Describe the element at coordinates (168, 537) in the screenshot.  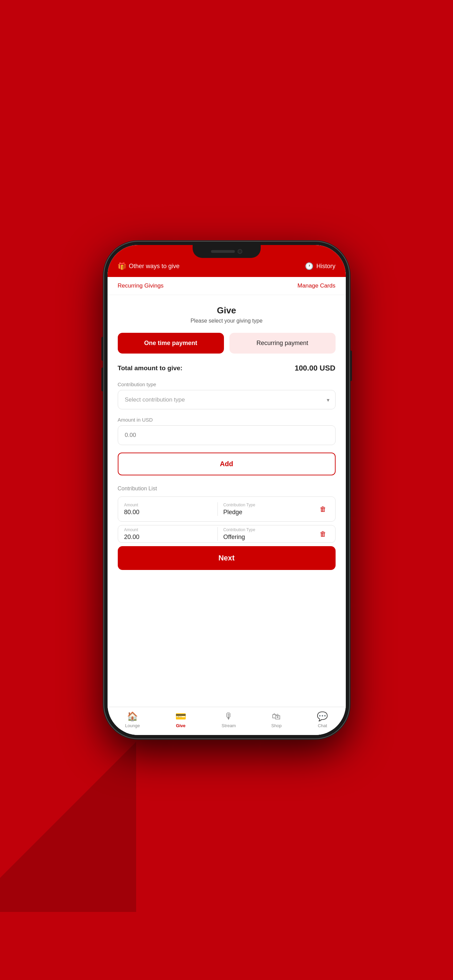
I see `amount-field-value-2: 20.00` at that location.